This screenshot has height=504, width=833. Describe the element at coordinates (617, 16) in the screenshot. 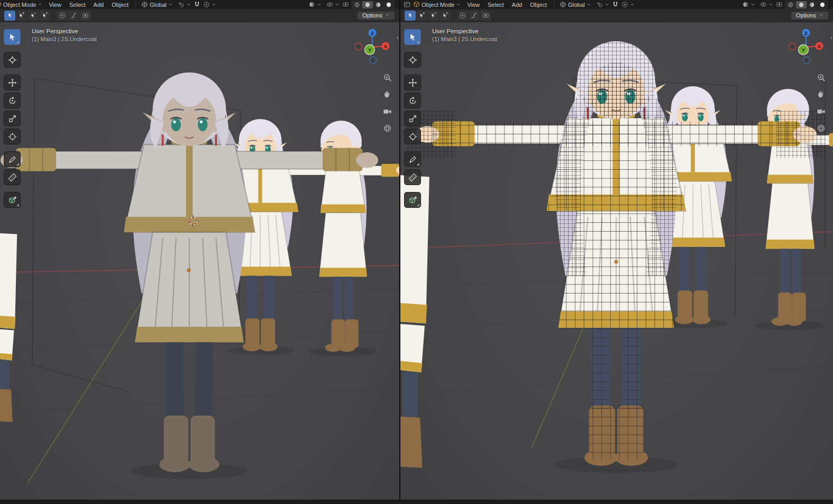

I see `tool-settings-bar: Options` at that location.